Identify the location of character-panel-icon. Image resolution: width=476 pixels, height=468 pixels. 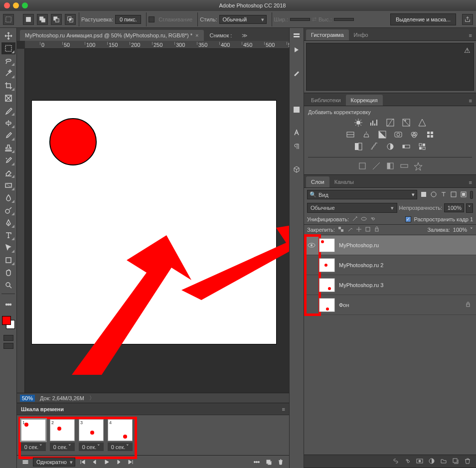
(297, 133).